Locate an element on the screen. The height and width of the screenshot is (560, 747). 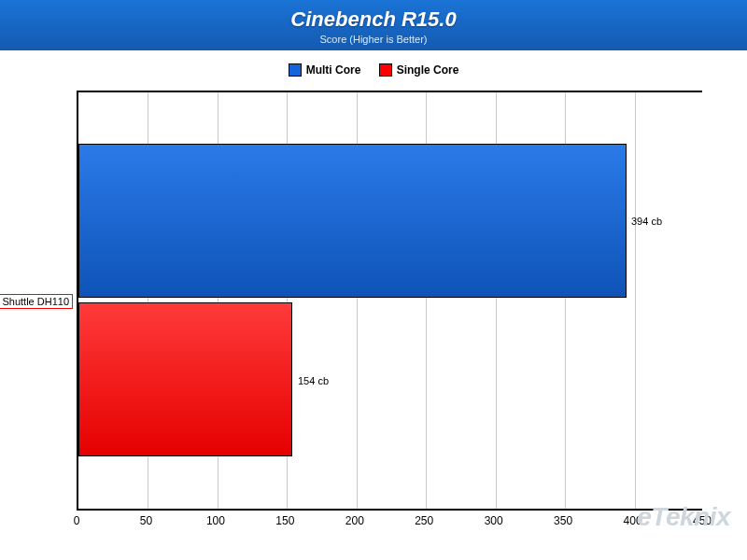
x-tick: 300 is located at coordinates (494, 521).